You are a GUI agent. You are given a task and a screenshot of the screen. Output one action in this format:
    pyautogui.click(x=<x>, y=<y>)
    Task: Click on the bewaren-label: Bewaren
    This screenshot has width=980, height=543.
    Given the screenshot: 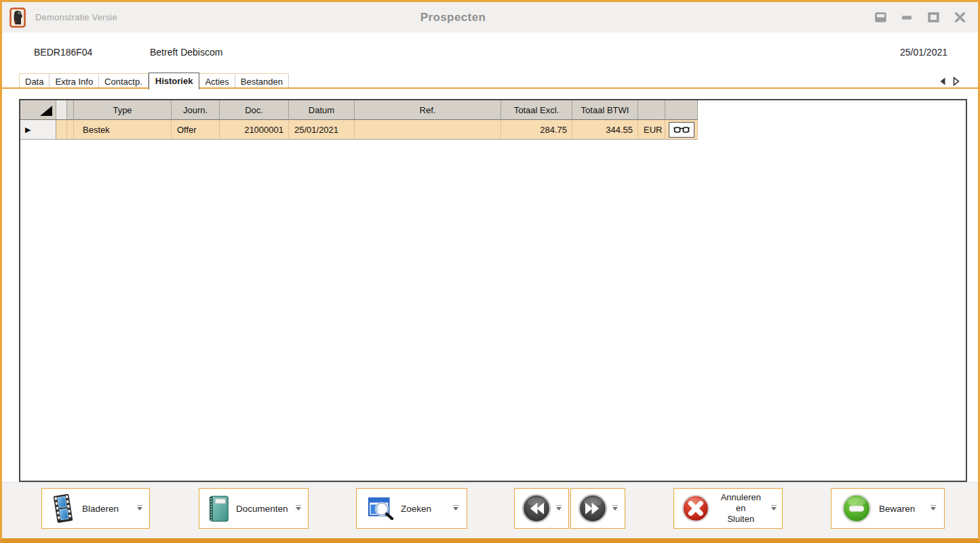 What is the action you would take?
    pyautogui.click(x=897, y=508)
    